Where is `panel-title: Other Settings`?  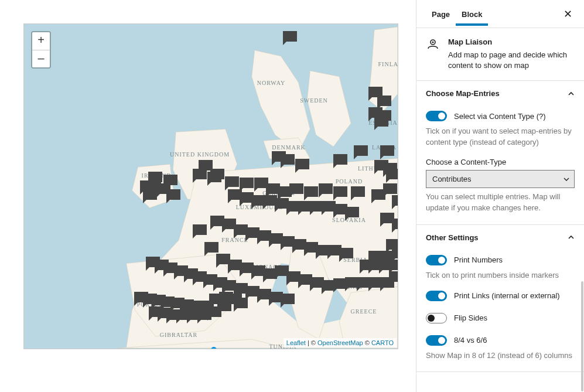
panel-title: Other Settings is located at coordinates (452, 238).